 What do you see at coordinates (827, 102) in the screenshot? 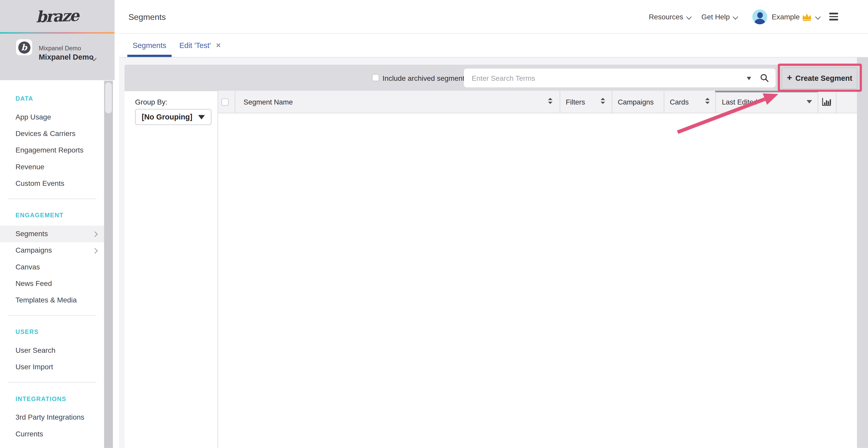
I see `analytics-column-header` at bounding box center [827, 102].